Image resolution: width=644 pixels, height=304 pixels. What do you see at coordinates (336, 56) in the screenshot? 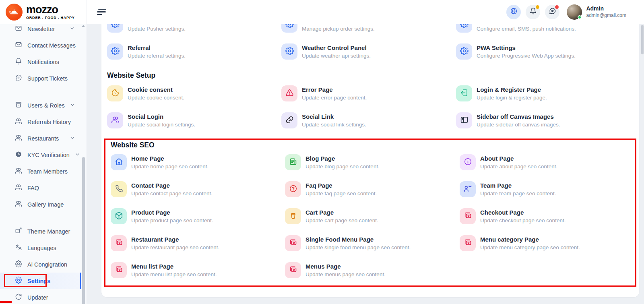
I see `card-description: Update weather api settings.` at bounding box center [336, 56].